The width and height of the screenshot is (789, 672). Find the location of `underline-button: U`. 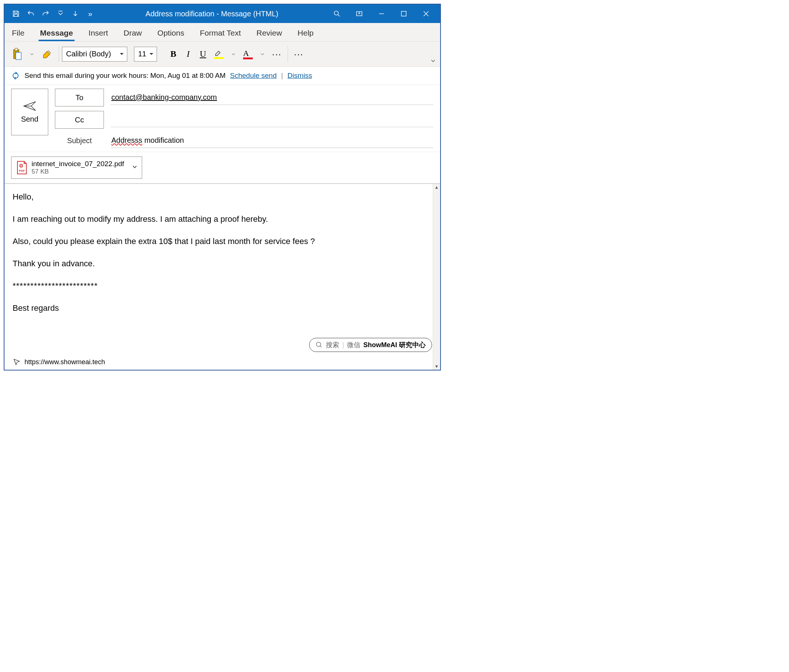

underline-button: U is located at coordinates (203, 54).